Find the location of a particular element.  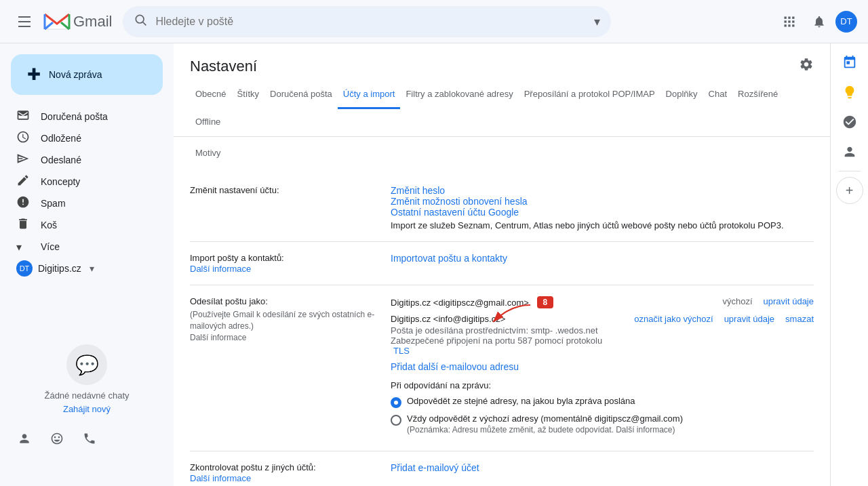

compose-plus-icon: ✚ is located at coordinates (34, 75).